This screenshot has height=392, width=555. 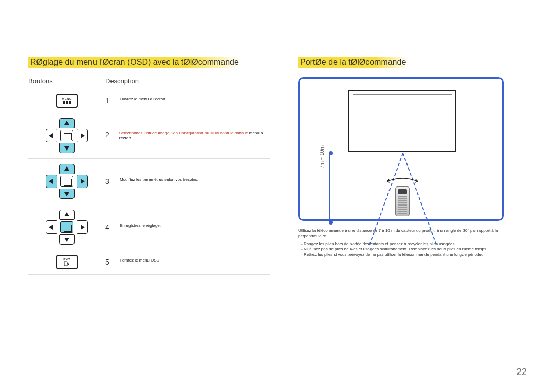 I want to click on table-row: 3 Modifiez les paramètres selon vos beso…, so click(x=149, y=182).